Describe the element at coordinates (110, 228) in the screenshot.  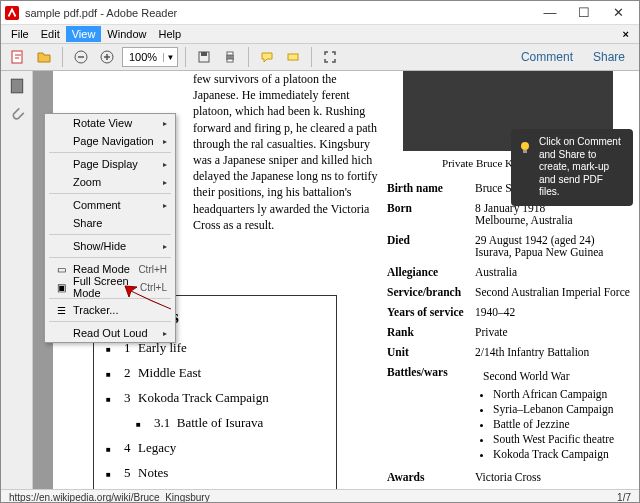
I see `view-menu-dropdown: Rotate View▸ Page Navigation▸ Page Displ…` at that location.